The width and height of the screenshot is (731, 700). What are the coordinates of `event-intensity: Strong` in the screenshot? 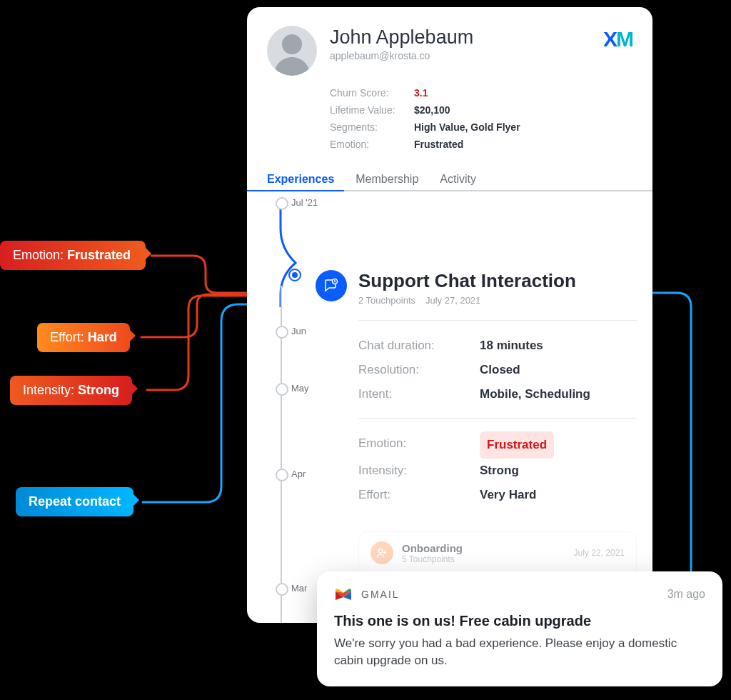 It's located at (500, 471).